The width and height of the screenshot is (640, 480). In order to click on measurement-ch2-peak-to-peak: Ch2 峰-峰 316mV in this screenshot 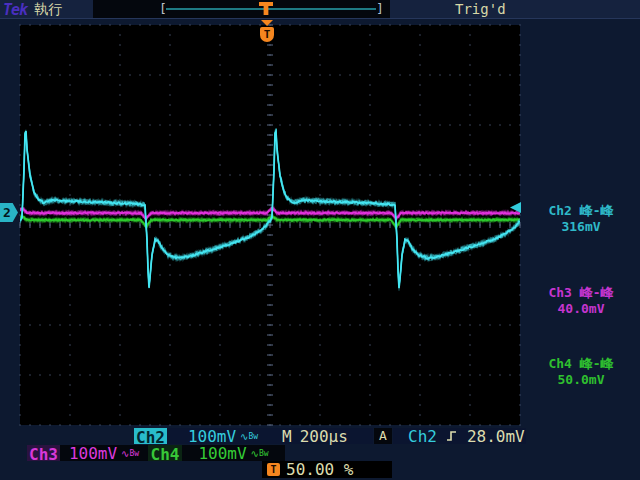, I will do `click(581, 219)`.